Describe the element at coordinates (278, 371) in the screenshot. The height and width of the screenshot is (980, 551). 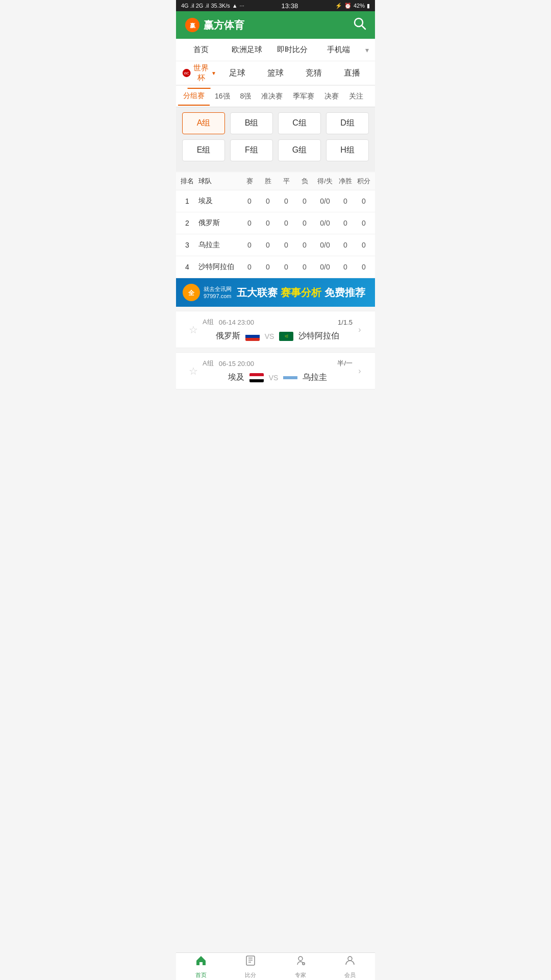
I see `match-2-content: A组 06-15 20:00 半/一 埃及 VS 乌拉圭` at that location.